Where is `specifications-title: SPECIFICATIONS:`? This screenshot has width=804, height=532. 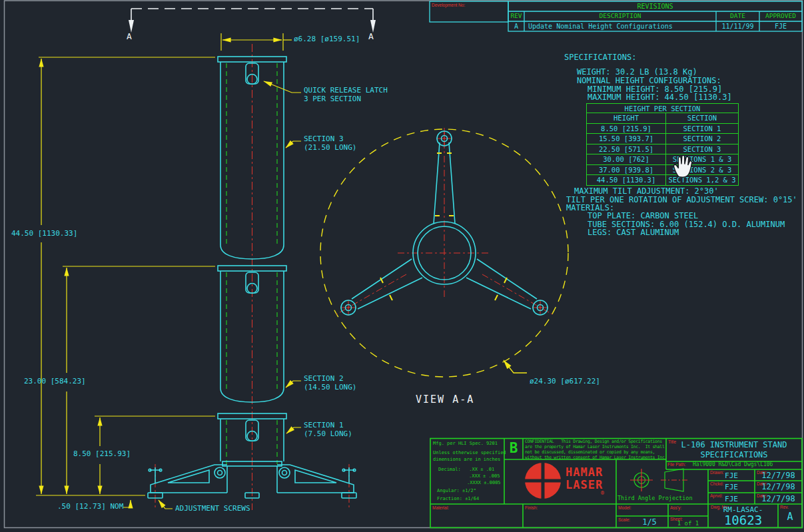
specifications-title: SPECIFICATIONS: is located at coordinates (600, 57).